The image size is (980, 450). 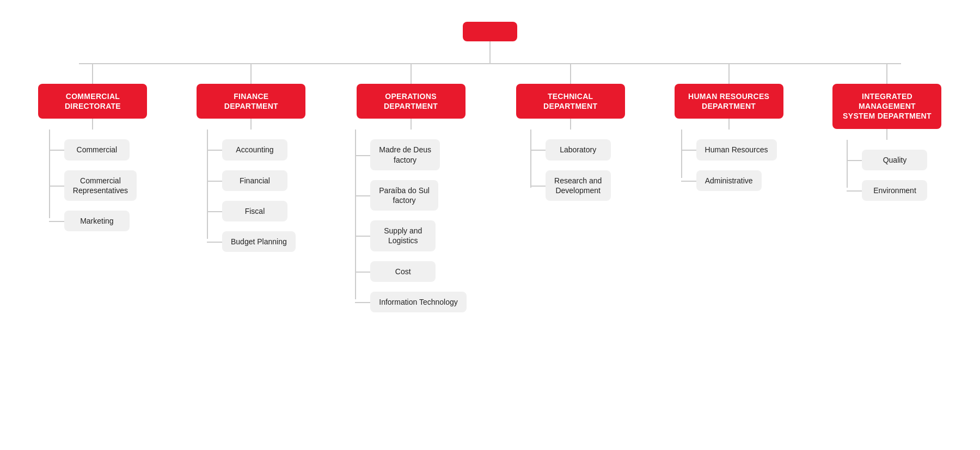 I want to click on child-box: Research and Development, so click(x=578, y=186).